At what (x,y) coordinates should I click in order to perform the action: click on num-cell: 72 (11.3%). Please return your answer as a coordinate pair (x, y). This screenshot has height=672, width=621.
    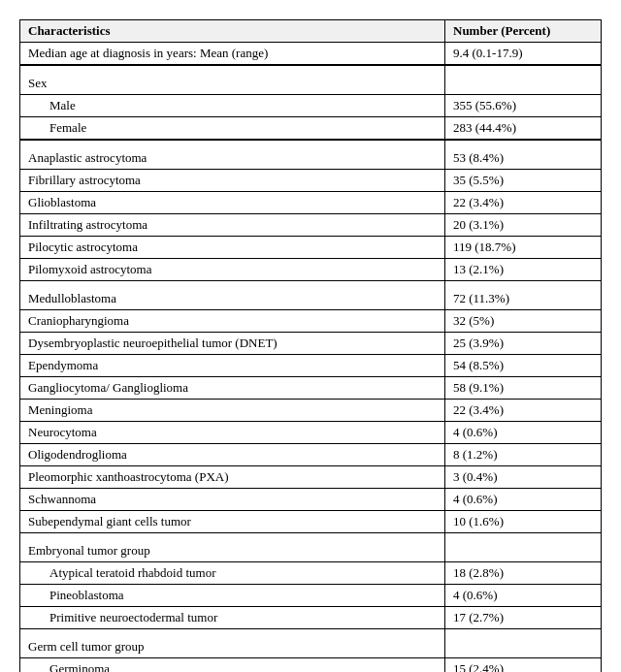
    Looking at the image, I should click on (523, 295).